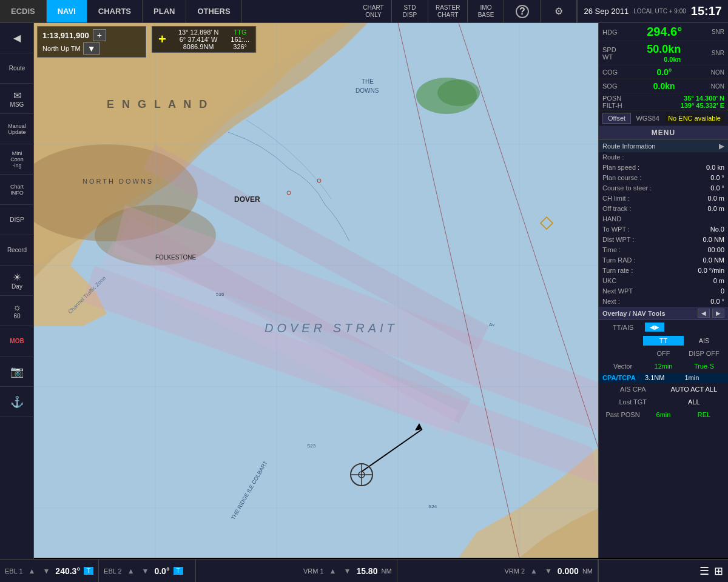  What do you see at coordinates (621, 167) in the screenshot?
I see `plan-speed-label: Plan speed :` at bounding box center [621, 167].